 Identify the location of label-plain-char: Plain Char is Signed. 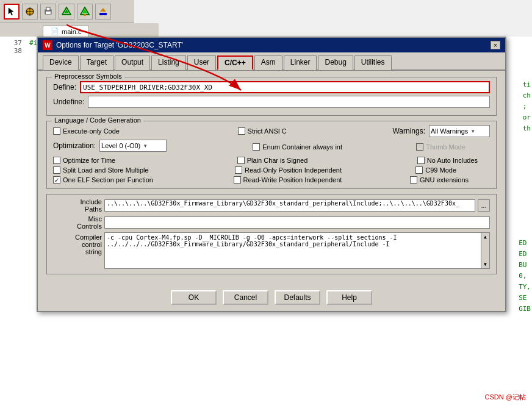
(278, 160).